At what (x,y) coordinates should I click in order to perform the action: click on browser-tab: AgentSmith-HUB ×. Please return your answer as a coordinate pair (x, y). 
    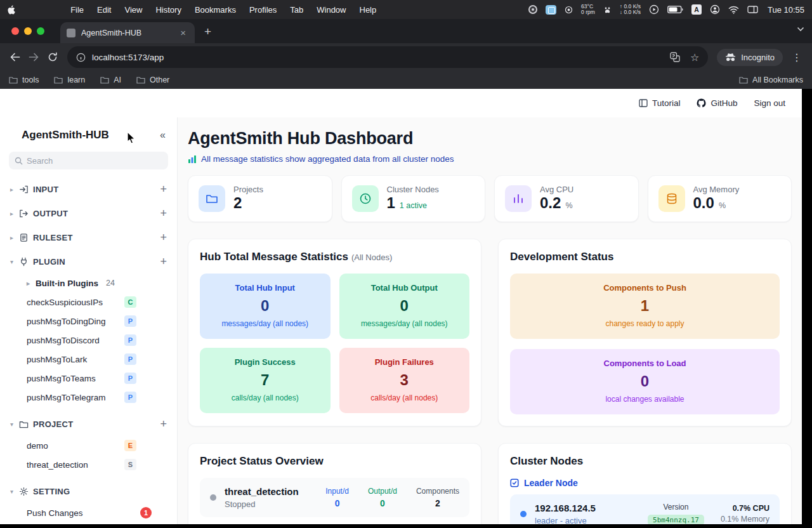
    Looking at the image, I should click on (128, 33).